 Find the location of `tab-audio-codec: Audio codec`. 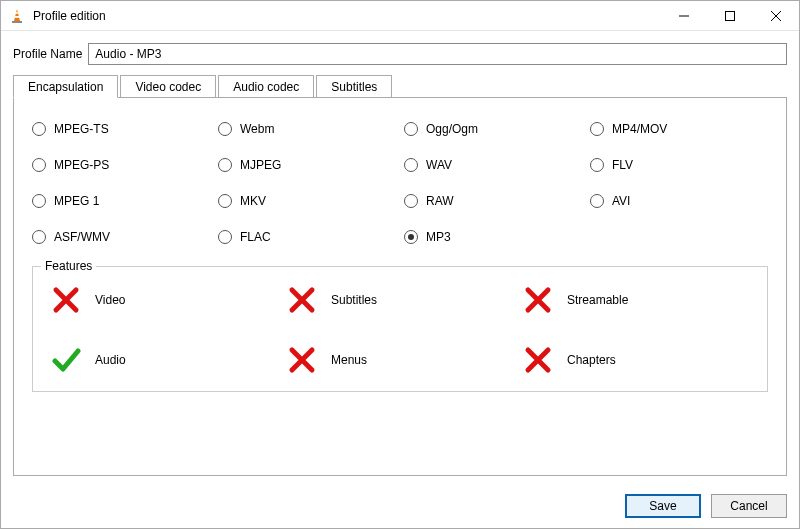

tab-audio-codec: Audio codec is located at coordinates (266, 86).